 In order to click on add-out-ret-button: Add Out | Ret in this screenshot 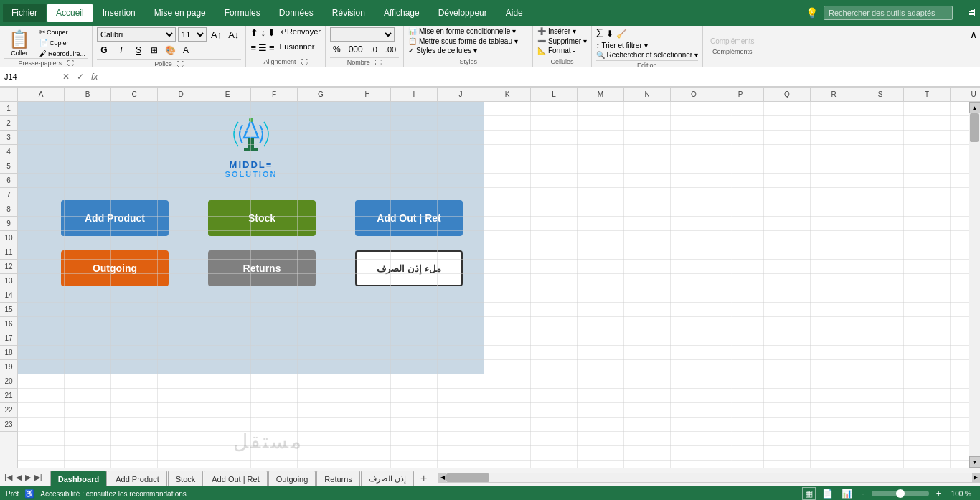, I will do `click(409, 218)`.